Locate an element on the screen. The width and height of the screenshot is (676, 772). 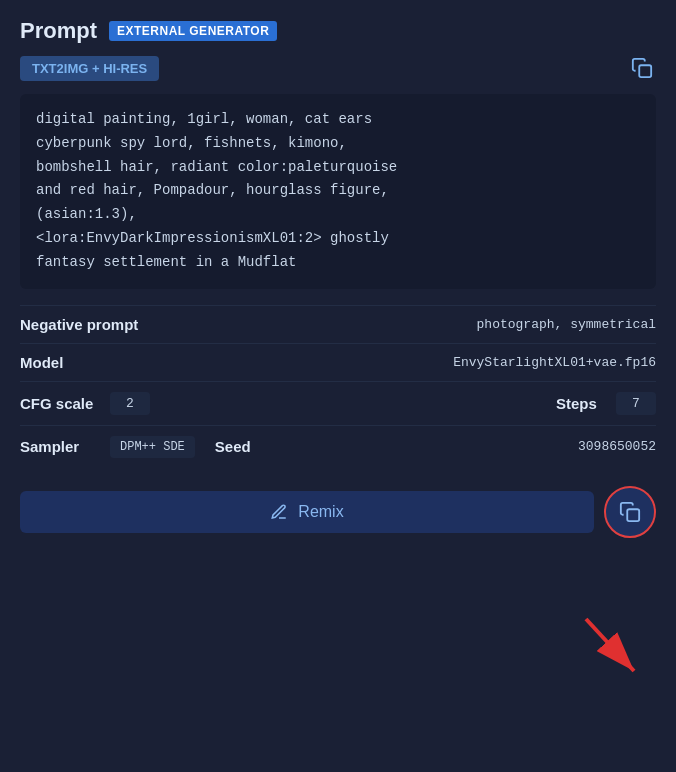
cfg-scale-group: CFG scale 2 is located at coordinates (179, 404).